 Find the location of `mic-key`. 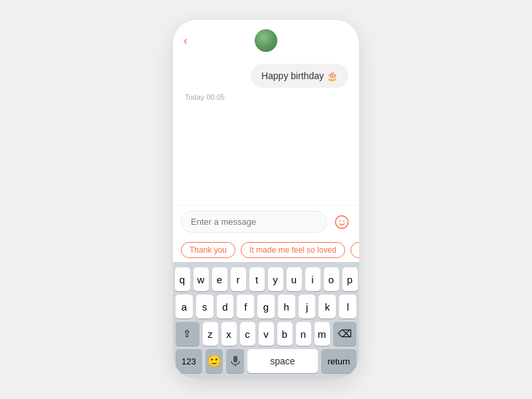

mic-key is located at coordinates (235, 361).